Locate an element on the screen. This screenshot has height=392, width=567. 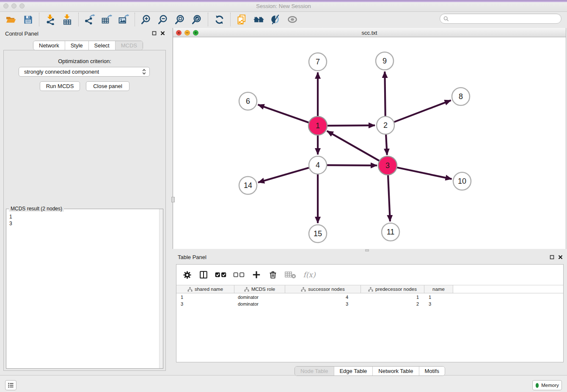
graph-node-15: 15 is located at coordinates (318, 234).